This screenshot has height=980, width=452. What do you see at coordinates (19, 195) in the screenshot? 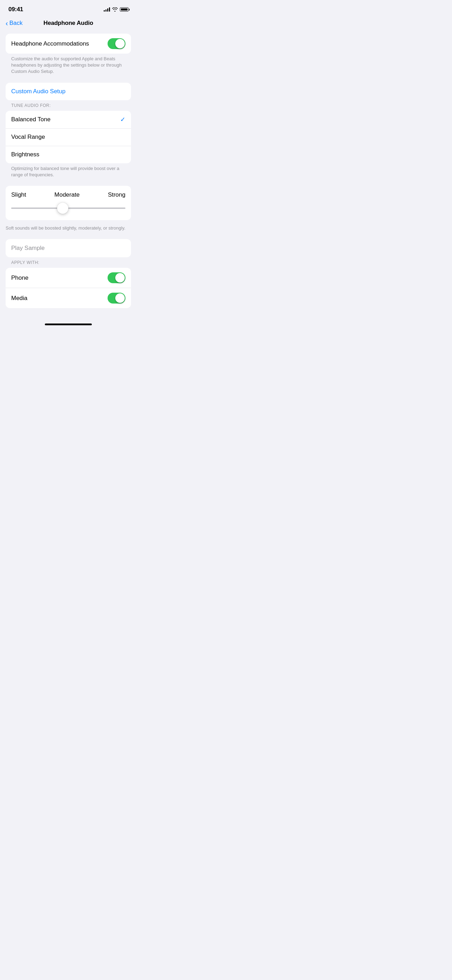
I see `slider-label-slight: Slight` at bounding box center [19, 195].